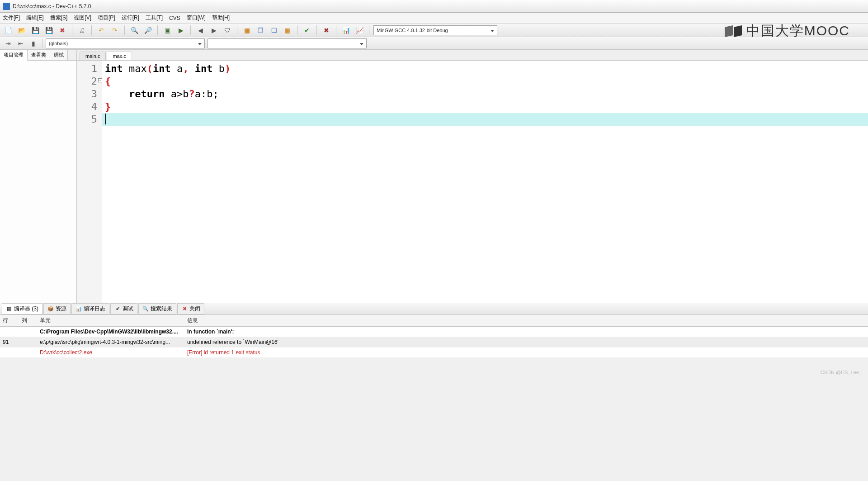  I want to click on compiler-combo-value: MinGW GCC 4.8.1 32-bit Debug, so click(412, 30).